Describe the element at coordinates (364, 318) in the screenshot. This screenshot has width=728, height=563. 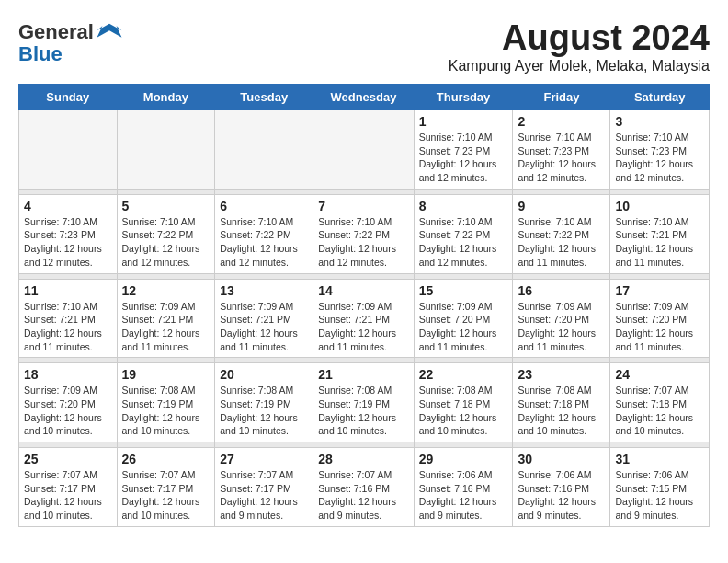
I see `calendar-cell: 14Sunrise: 7:09 AM Sunset: 7:21 PM Dayli…` at that location.